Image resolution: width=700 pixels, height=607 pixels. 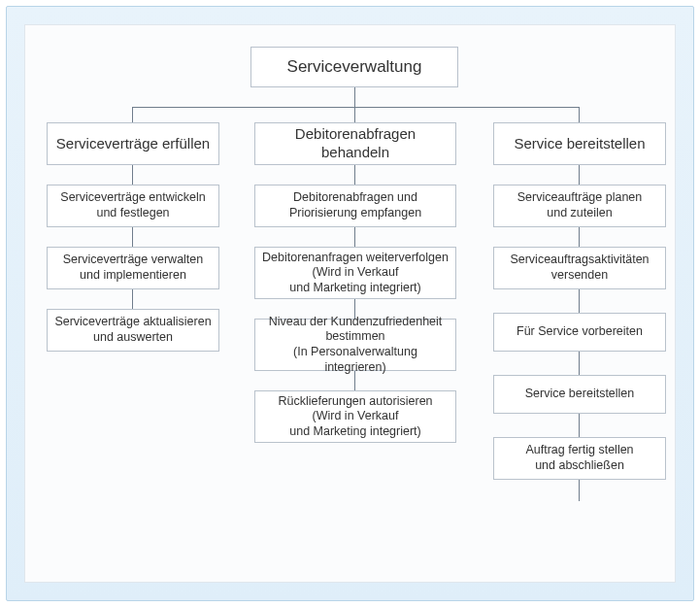 What do you see at coordinates (355, 418) in the screenshot?
I see `col2-item-label: Rücklieferungen autorisieren(Wird in Ver…` at bounding box center [355, 418].